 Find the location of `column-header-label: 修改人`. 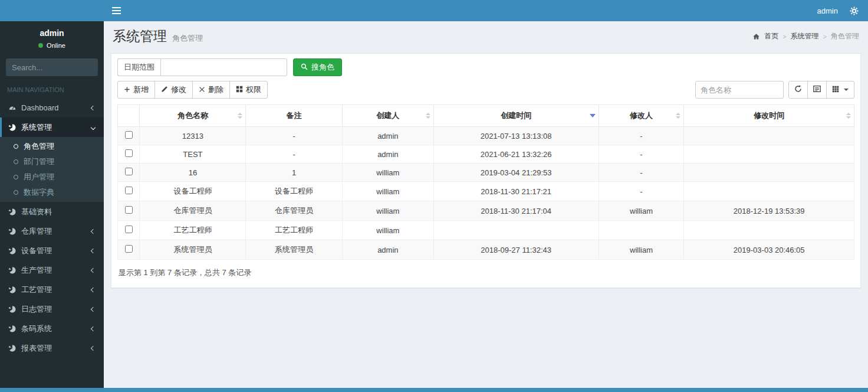

column-header-label: 修改人 is located at coordinates (642, 116).